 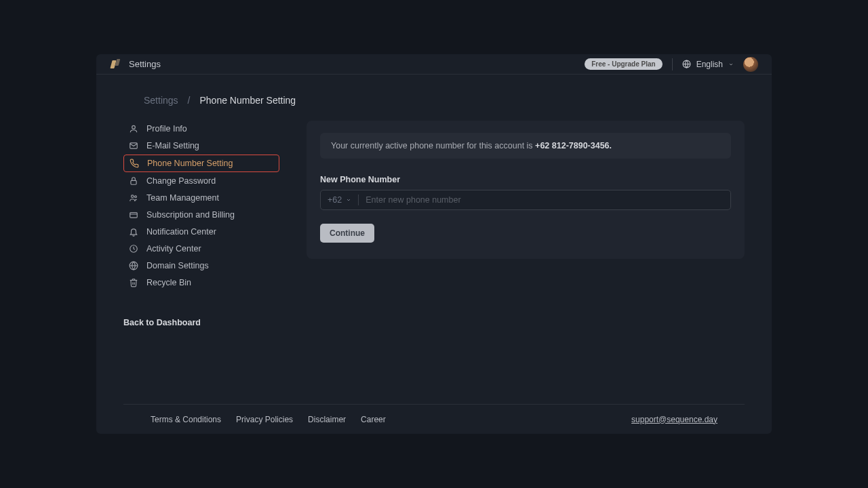 What do you see at coordinates (751, 64) in the screenshot?
I see `avatar` at bounding box center [751, 64].